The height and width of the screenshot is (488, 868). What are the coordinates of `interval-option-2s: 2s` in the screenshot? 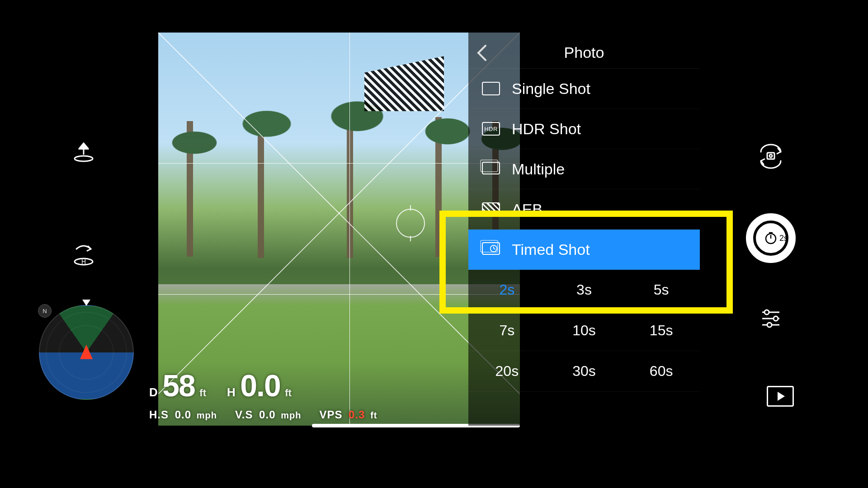 It's located at (507, 290).